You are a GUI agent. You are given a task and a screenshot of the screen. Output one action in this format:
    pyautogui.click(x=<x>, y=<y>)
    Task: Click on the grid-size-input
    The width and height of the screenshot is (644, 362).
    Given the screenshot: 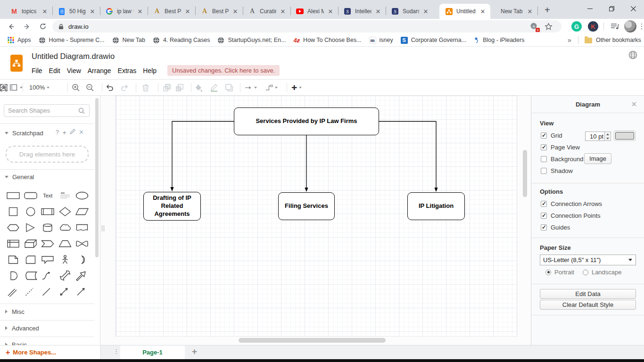 What is the action you would take?
    pyautogui.click(x=595, y=136)
    